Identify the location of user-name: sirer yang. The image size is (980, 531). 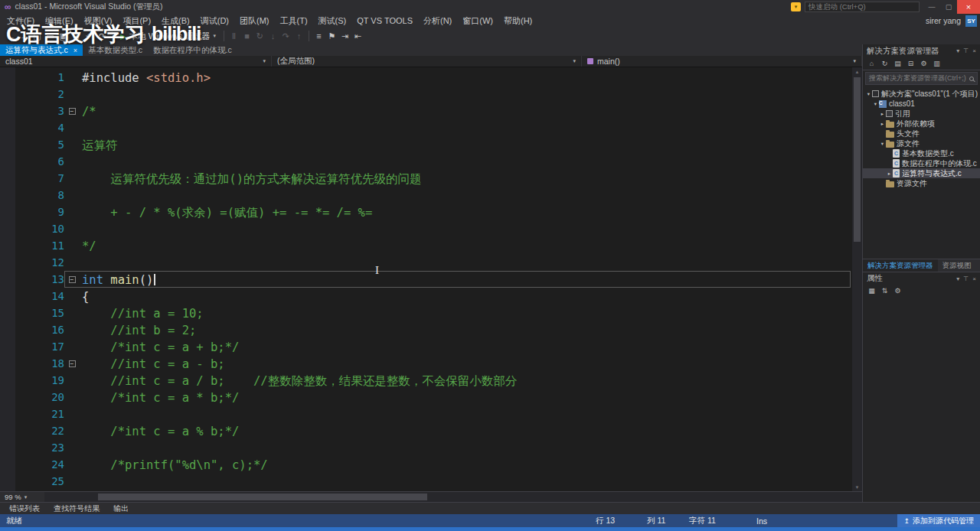
(943, 21).